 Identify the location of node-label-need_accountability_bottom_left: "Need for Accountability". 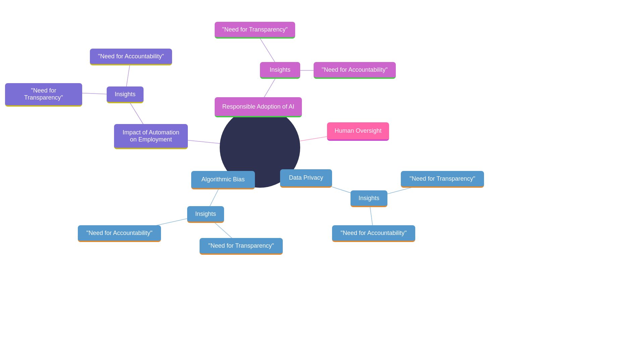
(119, 233).